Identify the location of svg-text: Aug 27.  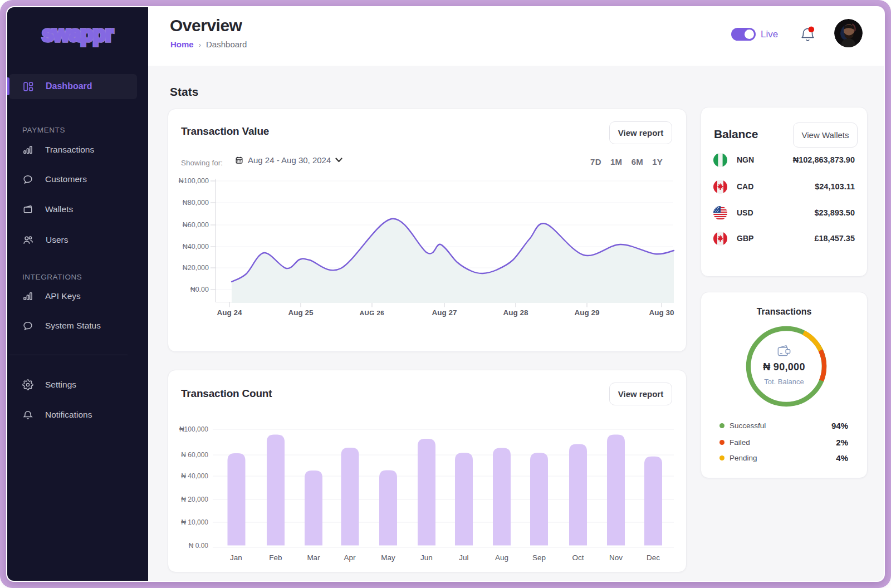
(444, 313).